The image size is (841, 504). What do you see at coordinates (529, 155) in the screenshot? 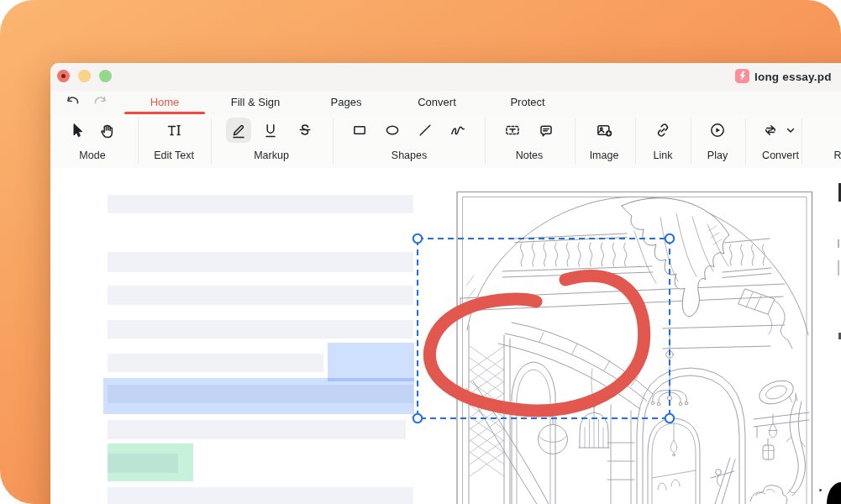
I see `toolbar-group-label-notes: Notes` at bounding box center [529, 155].